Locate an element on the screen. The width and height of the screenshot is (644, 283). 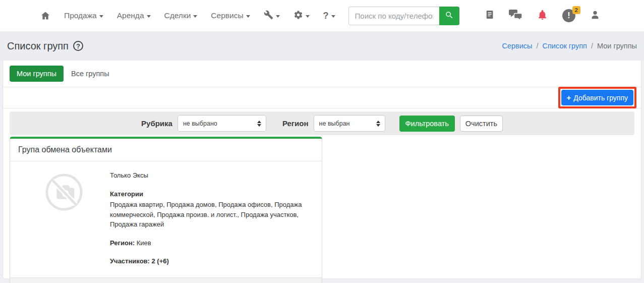
breadcrumb: Сервисы Список групп Мои группы is located at coordinates (569, 46).